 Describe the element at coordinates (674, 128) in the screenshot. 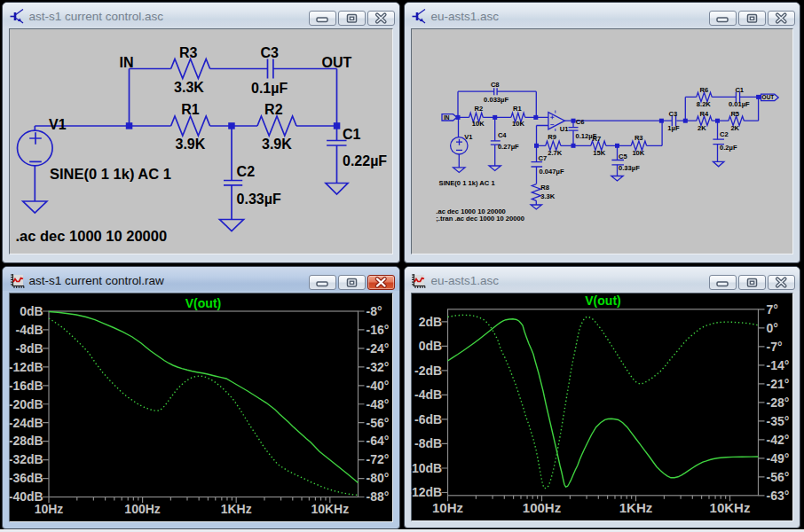

I see `svg-text: 1µF` at that location.